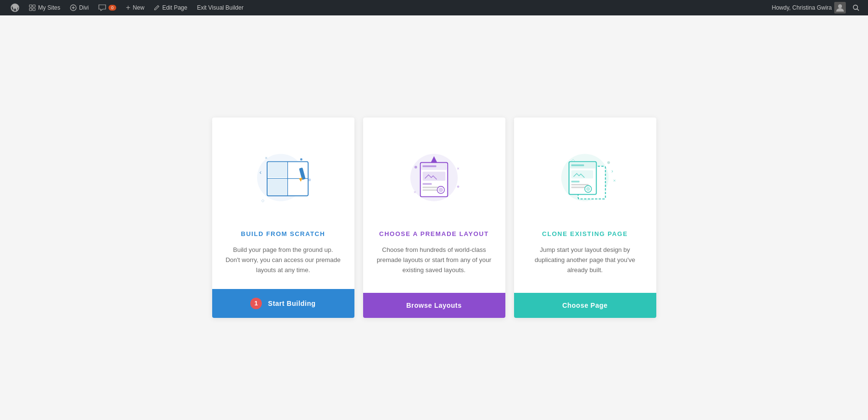  What do you see at coordinates (434, 205) in the screenshot?
I see `card-premade-body: × ×` at bounding box center [434, 205].